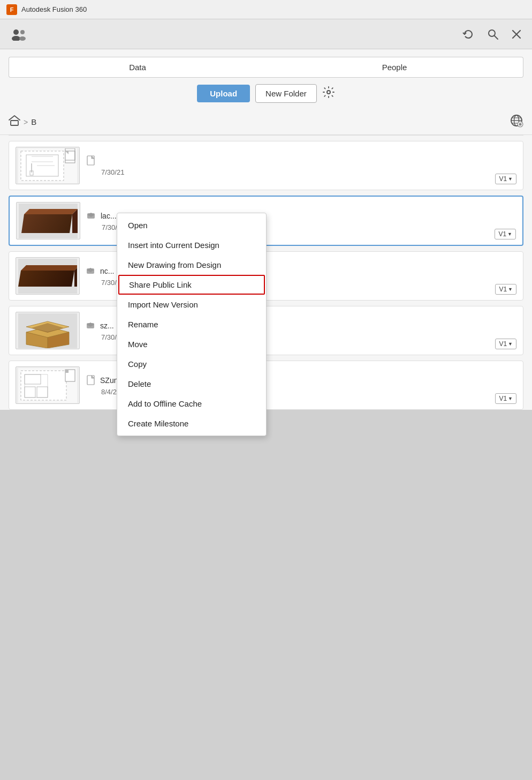 This screenshot has width=532, height=780. I want to click on context-menu-item-milestone: Create Milestone, so click(192, 423).